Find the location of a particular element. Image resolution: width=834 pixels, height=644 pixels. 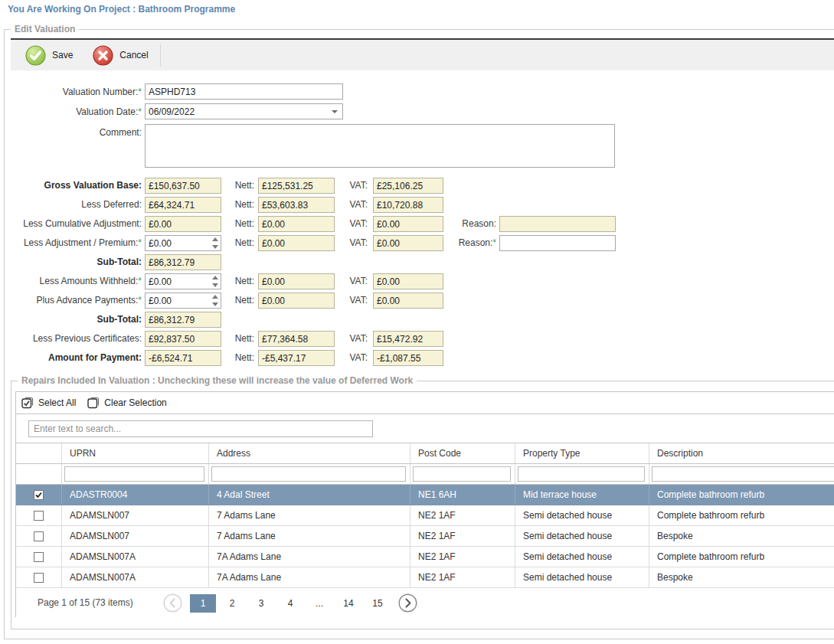

page-button-3: 3 is located at coordinates (261, 603).